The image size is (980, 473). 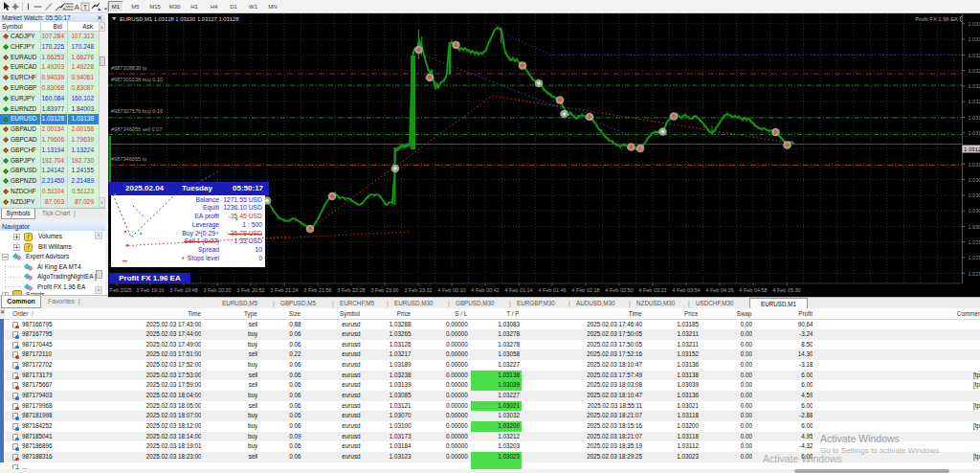 I want to click on svg-text: 1.03300, so click(x=974, y=39).